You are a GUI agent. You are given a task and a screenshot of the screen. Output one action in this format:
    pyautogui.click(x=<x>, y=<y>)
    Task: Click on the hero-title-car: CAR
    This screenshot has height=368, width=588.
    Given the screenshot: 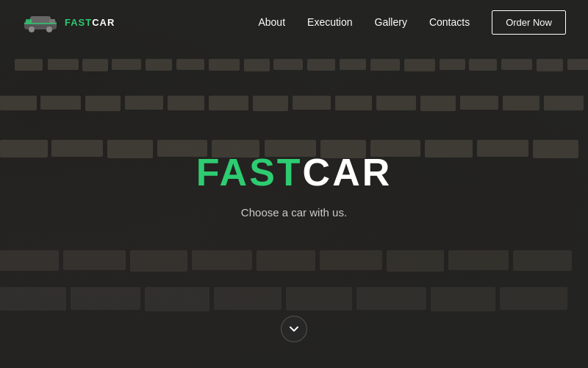 What is the action you would take?
    pyautogui.click(x=348, y=172)
    